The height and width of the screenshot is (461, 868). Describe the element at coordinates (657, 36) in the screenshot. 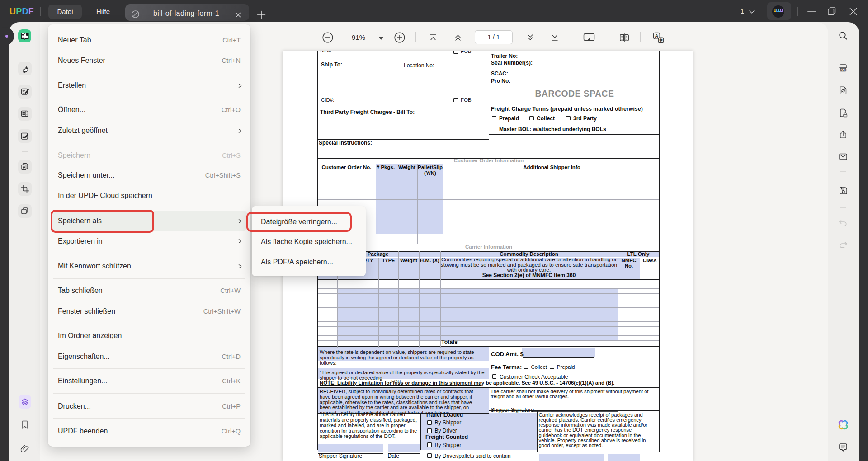

I see `svg-text: A` at that location.